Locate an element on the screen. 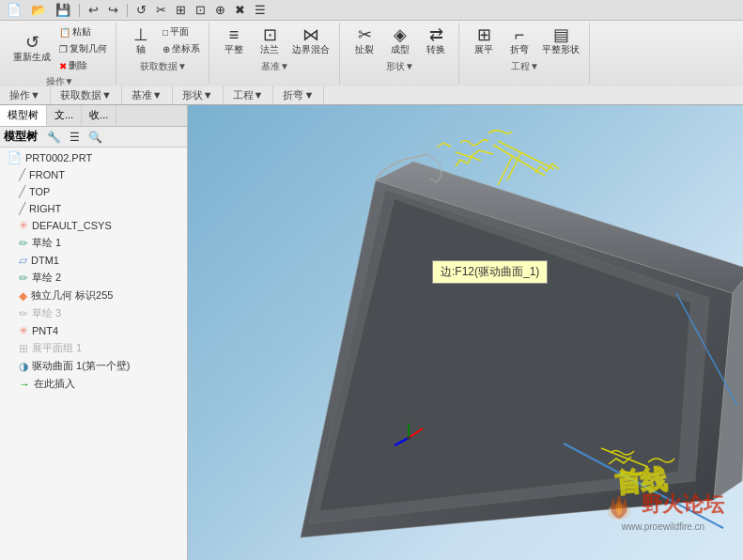  flame-icon is located at coordinates (619, 505).